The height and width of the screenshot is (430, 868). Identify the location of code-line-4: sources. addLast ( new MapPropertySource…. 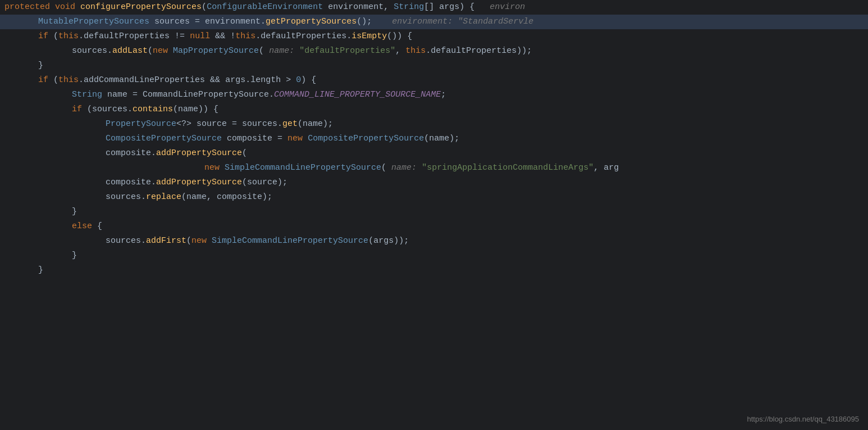
(434, 51).